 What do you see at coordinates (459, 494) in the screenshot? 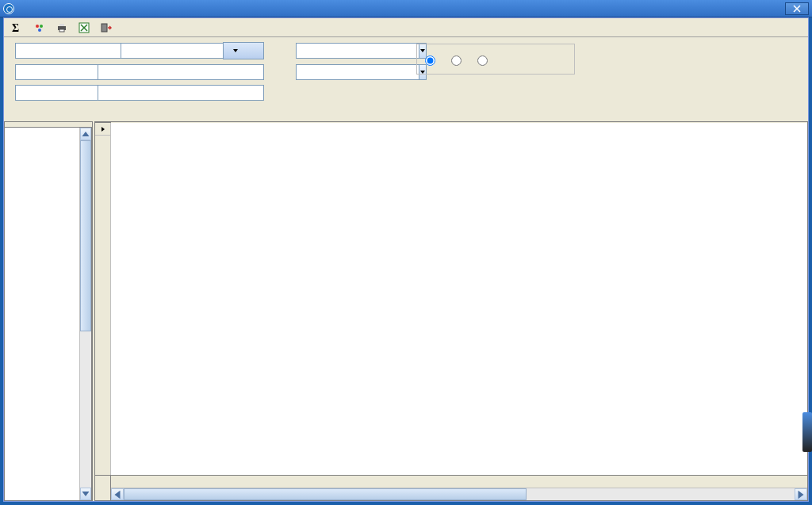
I see `grid-hscrollbar` at bounding box center [459, 494].